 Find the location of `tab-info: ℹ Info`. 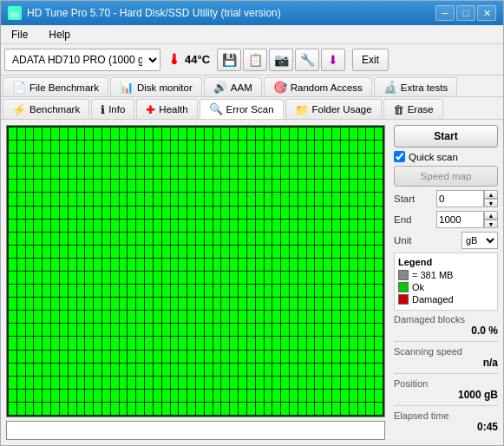

tab-info: ℹ Info is located at coordinates (113, 109).